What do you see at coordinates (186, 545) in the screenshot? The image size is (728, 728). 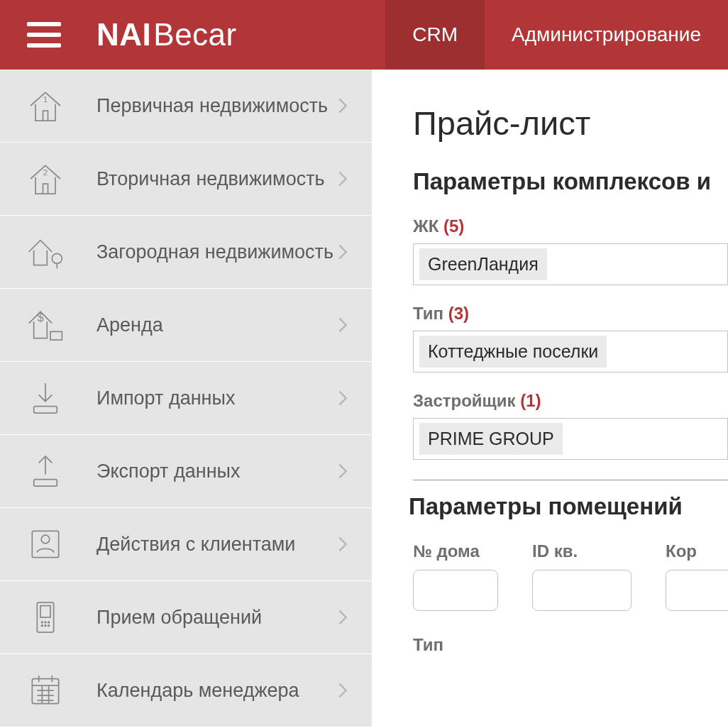 I see `sidebar-item-client-actions: Действия с клиентами` at bounding box center [186, 545].